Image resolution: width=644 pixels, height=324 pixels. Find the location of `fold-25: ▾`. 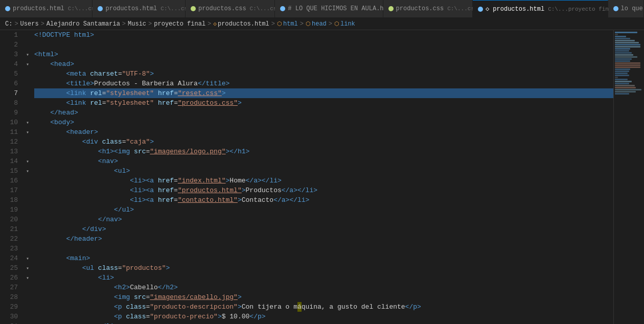

fold-25: ▾ is located at coordinates (28, 268).